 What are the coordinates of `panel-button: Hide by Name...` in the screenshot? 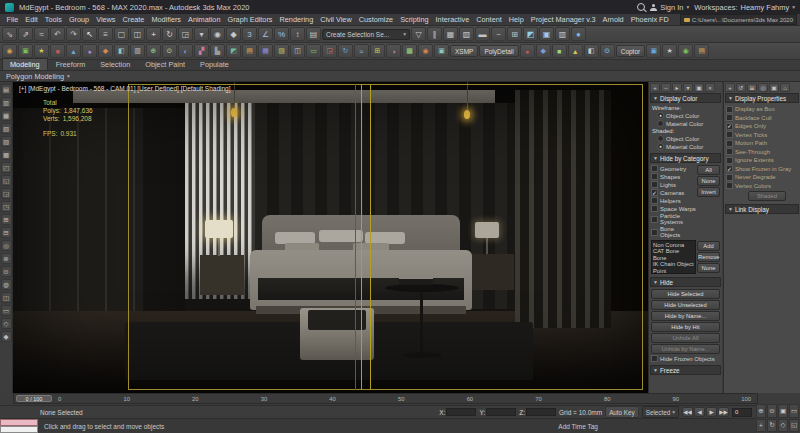 It's located at (686, 316).